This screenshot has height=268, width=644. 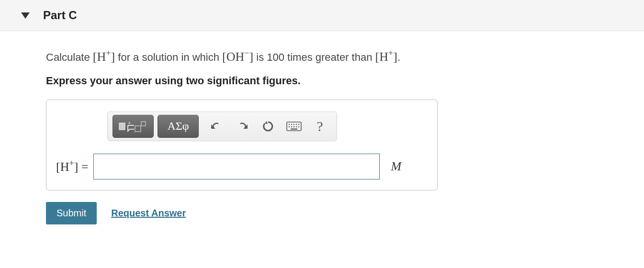 What do you see at coordinates (71, 213) in the screenshot?
I see `submit-button: Submit` at bounding box center [71, 213].